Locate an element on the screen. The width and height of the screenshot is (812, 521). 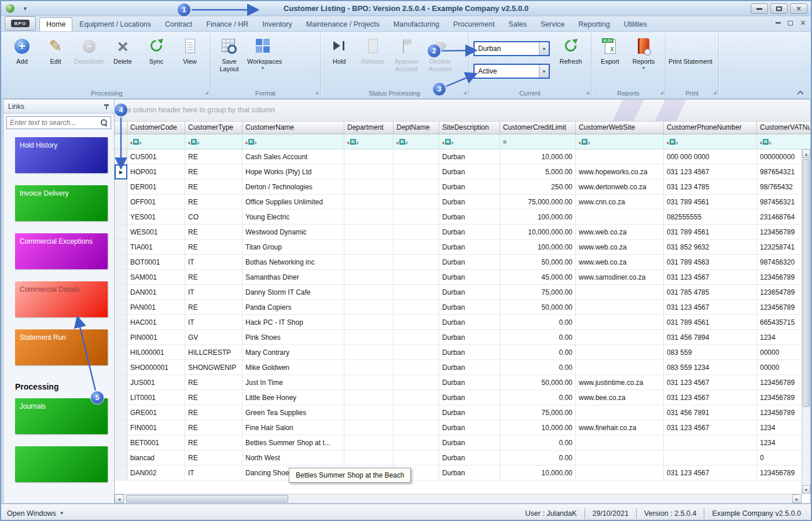
filter-cell-customercreditlimit: = is located at coordinates (538, 142).